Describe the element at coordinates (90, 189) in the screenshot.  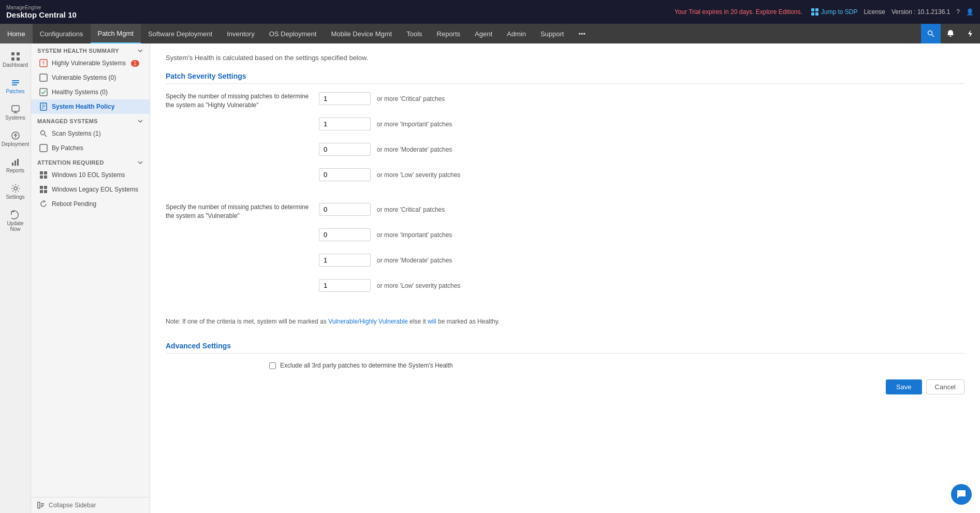
I see `sidebar-item-legacy-eol: Windows Legacy EOL Systems` at that location.